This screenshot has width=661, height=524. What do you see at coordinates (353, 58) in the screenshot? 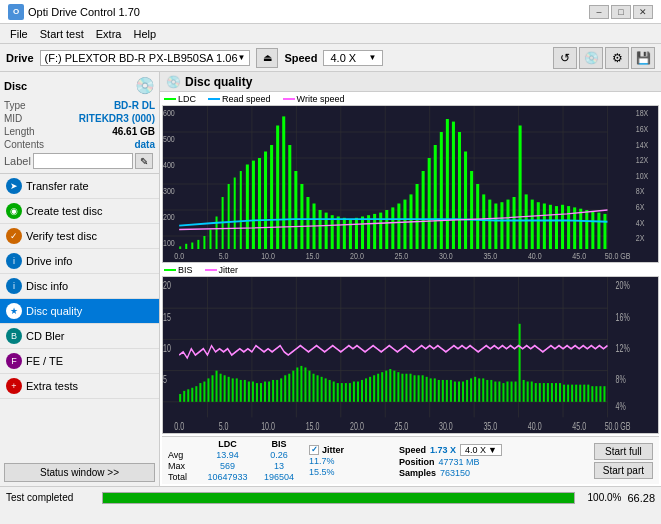
I see `speed-dropdown: 4.0 X ▼` at bounding box center [353, 58].